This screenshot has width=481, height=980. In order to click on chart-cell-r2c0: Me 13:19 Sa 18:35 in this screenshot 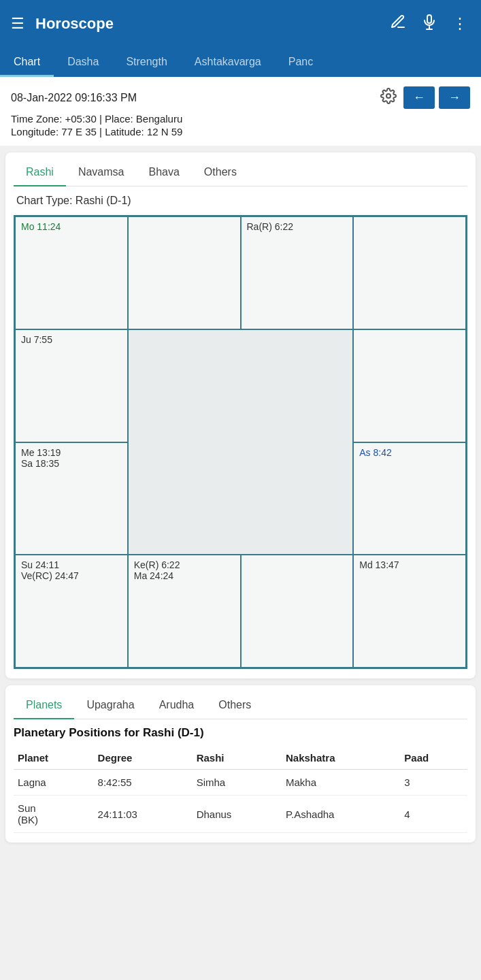, I will do `click(71, 499)`.